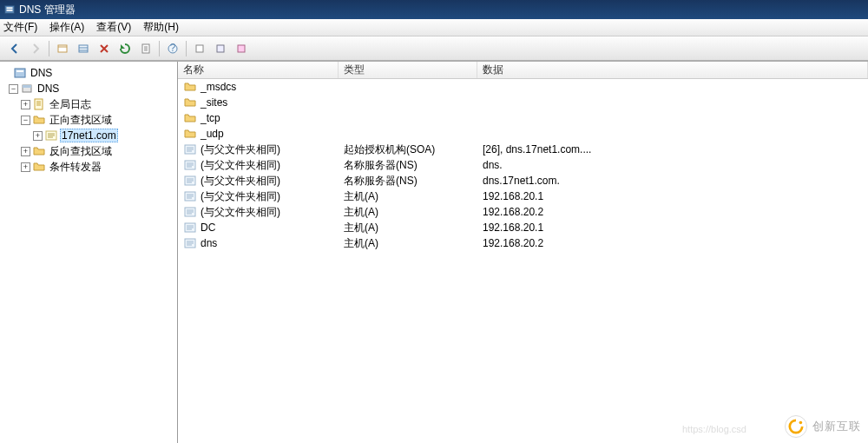 The width and height of the screenshot is (868, 443). What do you see at coordinates (259, 69) in the screenshot?
I see `column-name: 名称` at bounding box center [259, 69].